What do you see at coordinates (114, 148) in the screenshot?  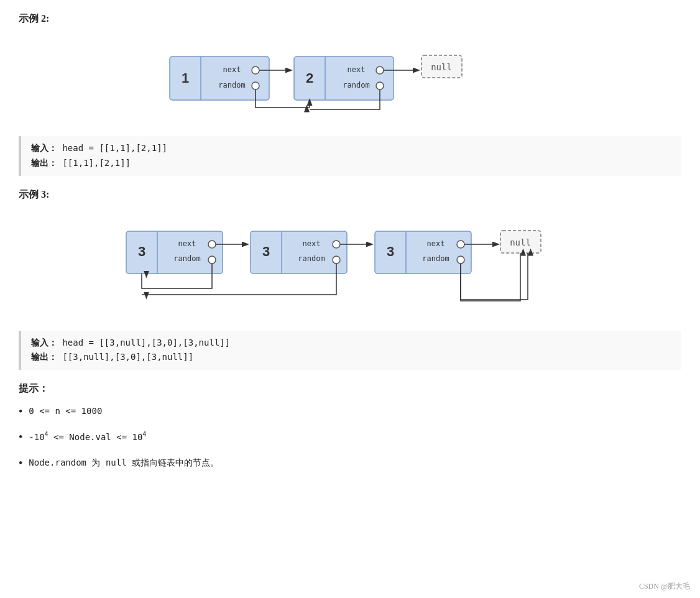 I see `example2-input-value: head = [[1,1],[2,1]]` at bounding box center [114, 148].